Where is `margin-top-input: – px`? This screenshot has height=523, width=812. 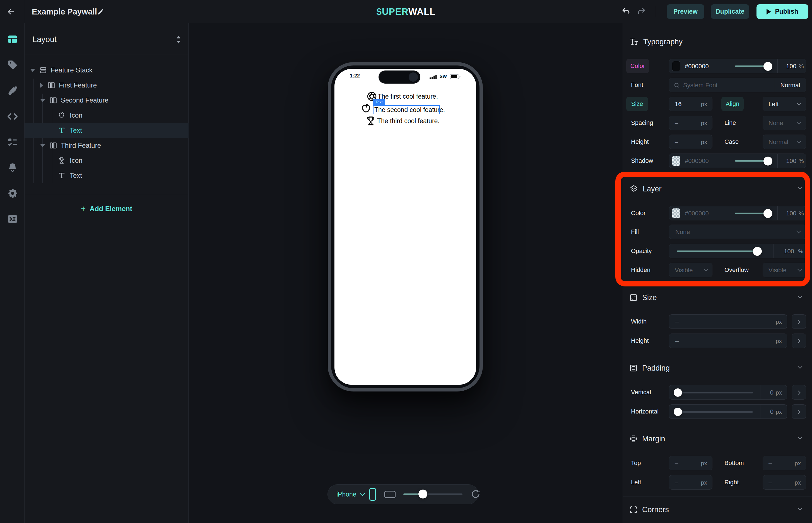
margin-top-input: – px is located at coordinates (691, 463).